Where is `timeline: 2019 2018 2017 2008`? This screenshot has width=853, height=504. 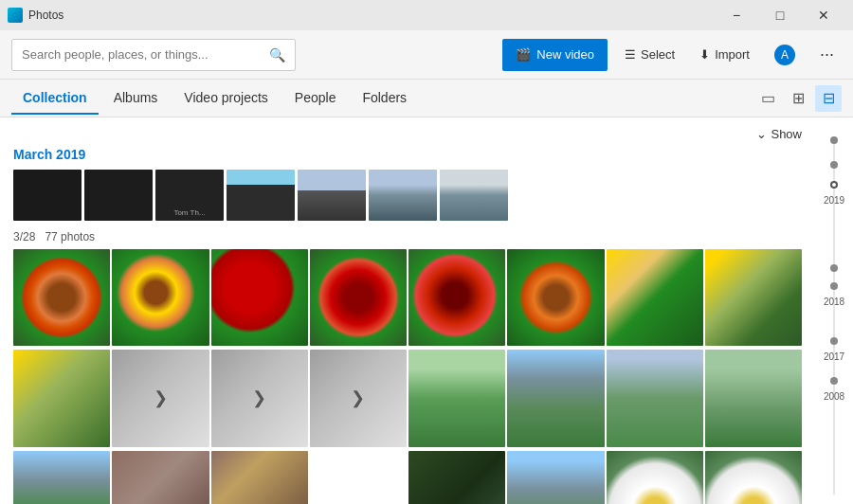 timeline: 2019 2018 2017 2008 is located at coordinates (834, 311).